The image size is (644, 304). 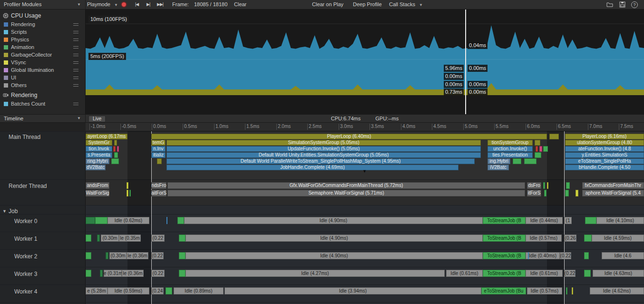 I want to click on rendering-module-header: Rendering, so click(x=43, y=95).